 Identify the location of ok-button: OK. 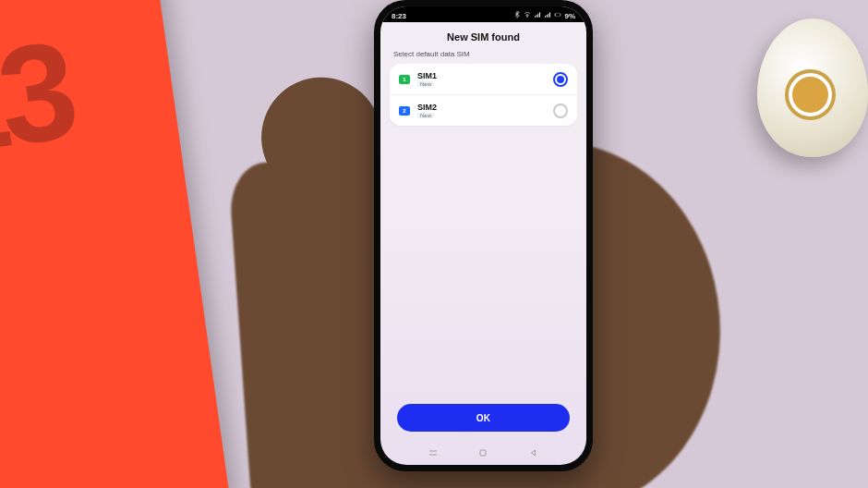
(484, 418).